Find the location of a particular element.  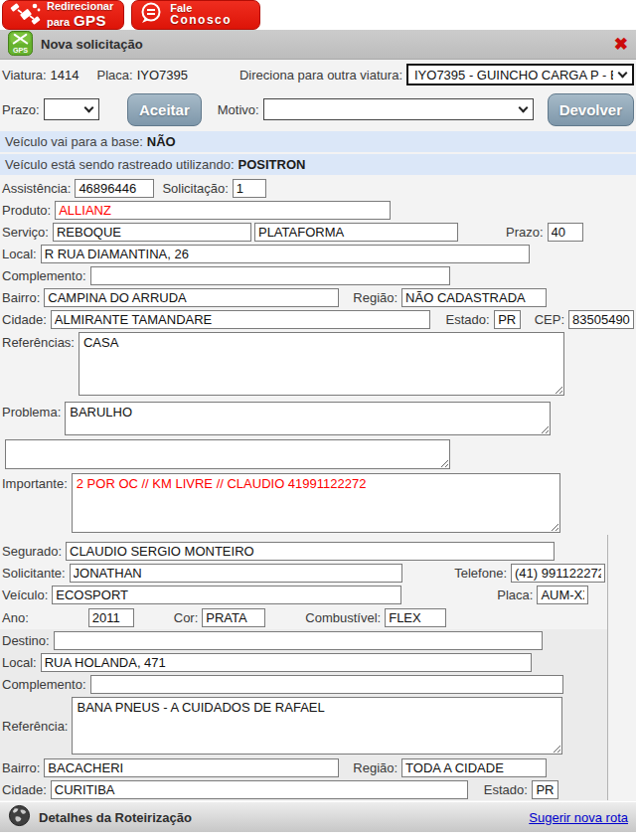

produto-label: Produto: is located at coordinates (26, 211).